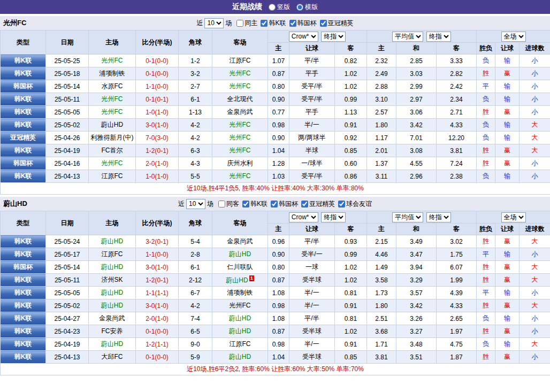 This screenshot has height=392, width=550. Describe the element at coordinates (67, 319) in the screenshot. I see `date-cell: 25-04-27` at that location.